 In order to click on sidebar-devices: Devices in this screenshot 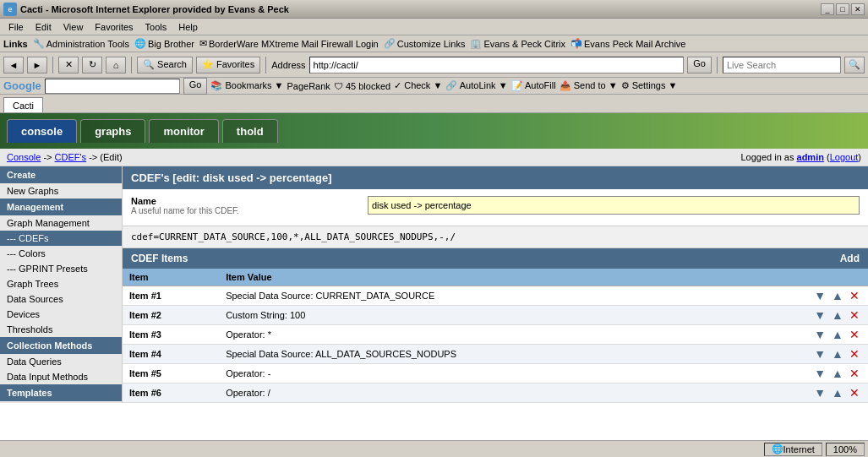, I will do `click(61, 314)`.